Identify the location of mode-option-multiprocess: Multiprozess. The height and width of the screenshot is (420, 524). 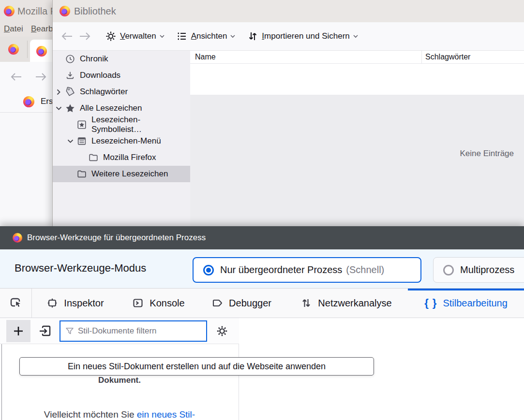
(479, 270).